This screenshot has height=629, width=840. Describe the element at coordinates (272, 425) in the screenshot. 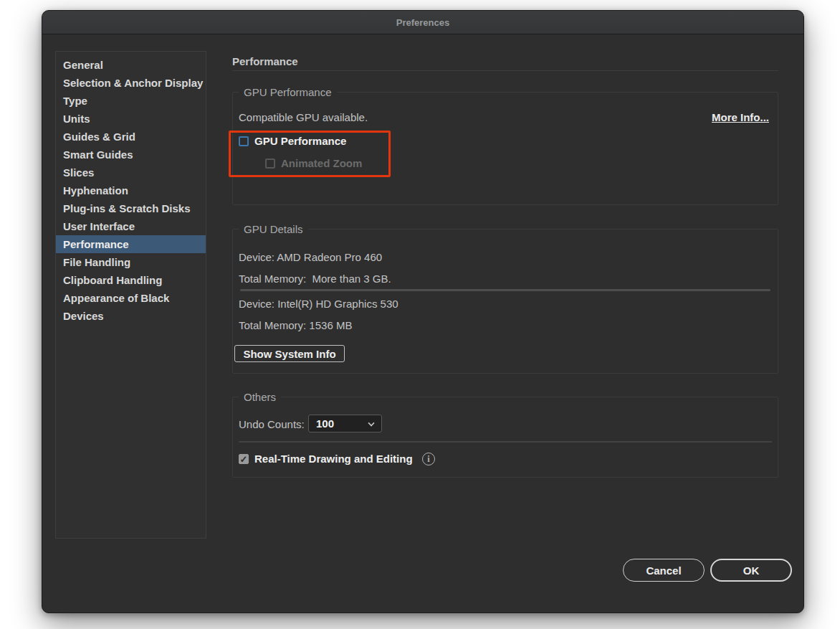

I see `undo-counts-label: Undo Counts:` at that location.